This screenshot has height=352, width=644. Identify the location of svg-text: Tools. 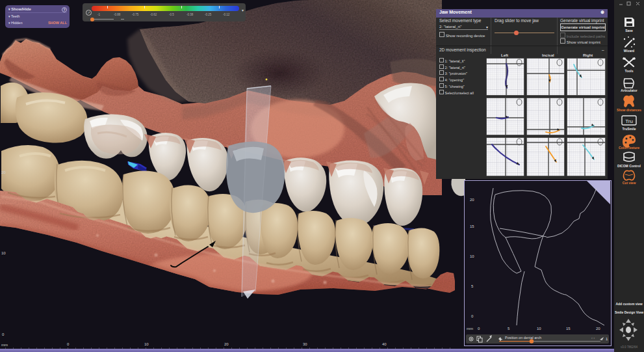
(629, 71).